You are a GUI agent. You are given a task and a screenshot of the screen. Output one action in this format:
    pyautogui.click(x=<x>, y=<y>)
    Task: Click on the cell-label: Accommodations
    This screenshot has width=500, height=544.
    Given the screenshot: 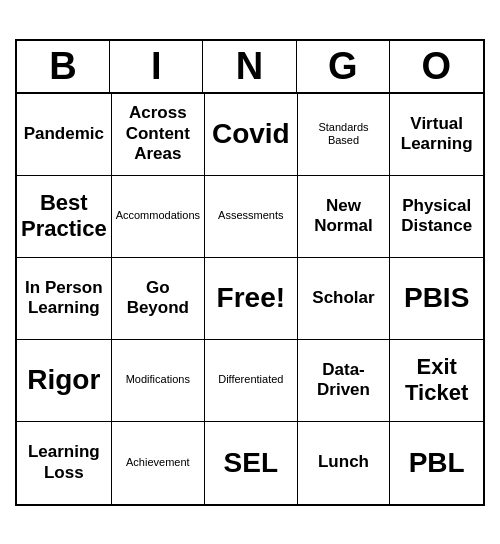 What is the action you would take?
    pyautogui.click(x=158, y=216)
    